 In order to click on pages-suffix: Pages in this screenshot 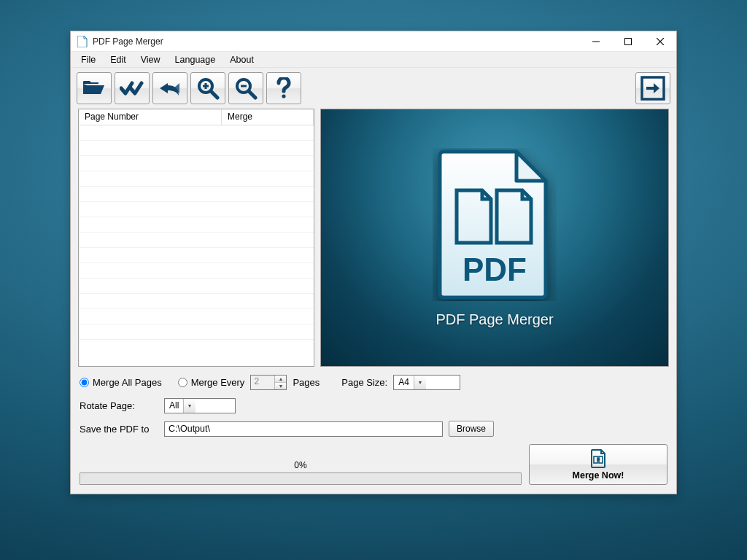, I will do `click(306, 382)`.